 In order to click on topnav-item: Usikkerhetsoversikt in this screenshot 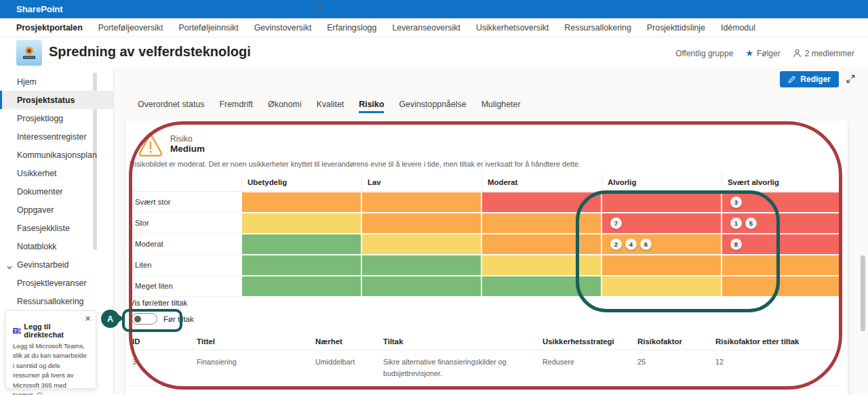, I will do `click(513, 28)`.